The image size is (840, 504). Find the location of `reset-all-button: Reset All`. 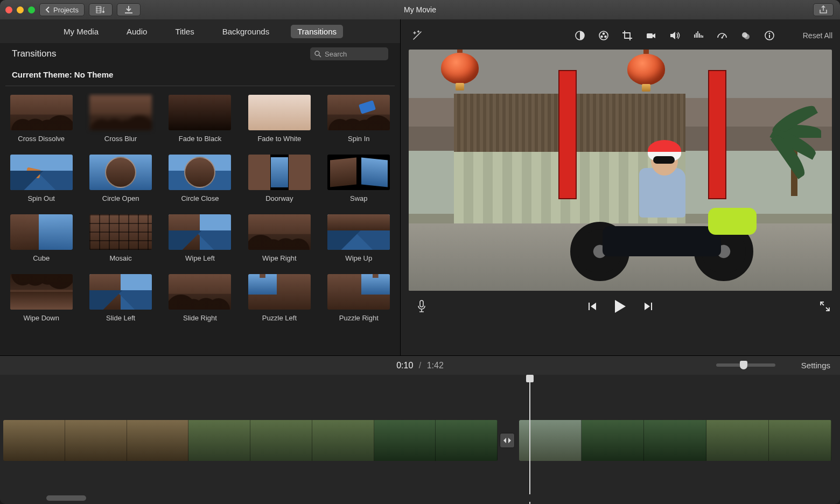

reset-all-button: Reset All is located at coordinates (817, 36).